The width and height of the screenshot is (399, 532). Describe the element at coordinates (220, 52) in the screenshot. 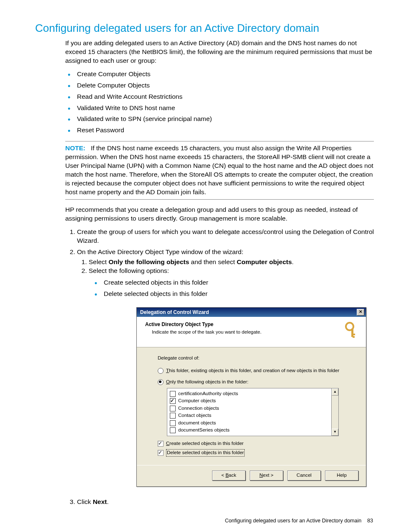

I see `intro-paragraph: If you are adding delegated users to an …` at that location.